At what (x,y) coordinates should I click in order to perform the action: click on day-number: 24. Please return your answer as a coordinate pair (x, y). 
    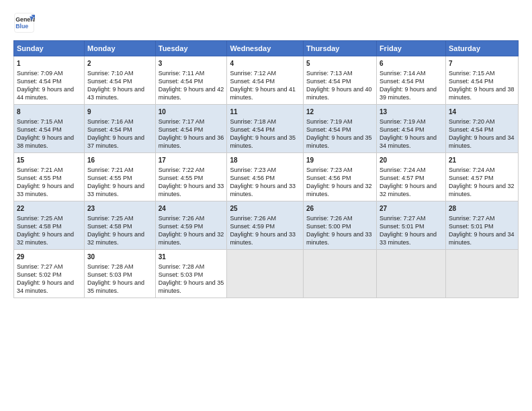
    Looking at the image, I should click on (191, 209).